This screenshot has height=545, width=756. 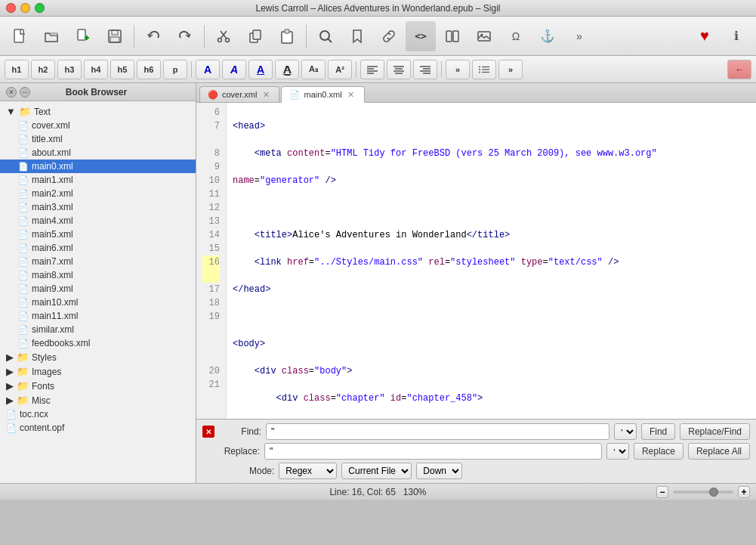 What do you see at coordinates (287, 36) in the screenshot?
I see `paste-button` at bounding box center [287, 36].